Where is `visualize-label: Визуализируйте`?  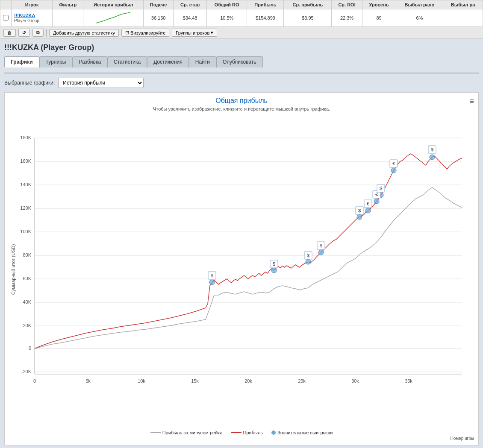 visualize-label: Визуализируйте is located at coordinates (148, 33).